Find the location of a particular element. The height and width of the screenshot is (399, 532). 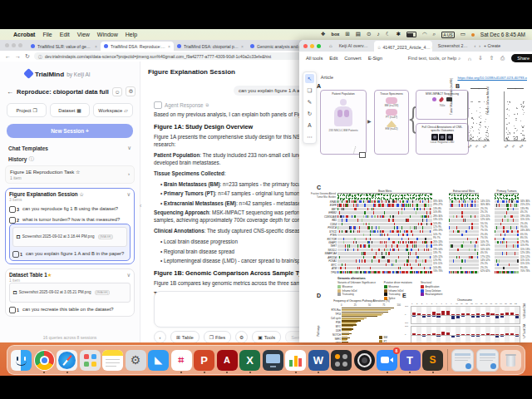

menu-view: View is located at coordinates (83, 35).